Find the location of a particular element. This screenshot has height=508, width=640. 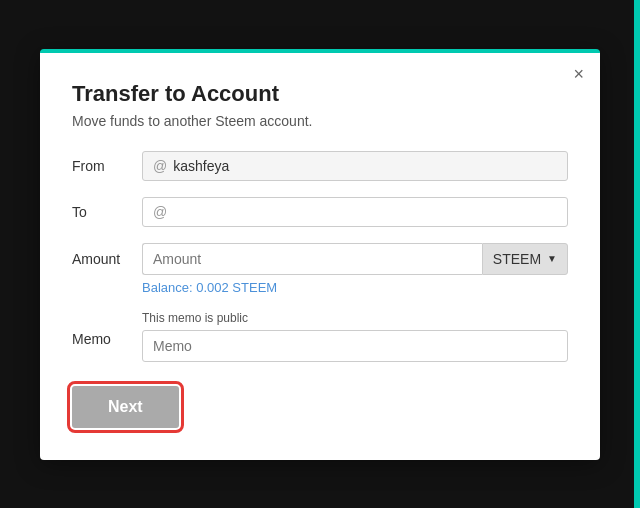

currency-select: STEEM ▼ is located at coordinates (525, 259).